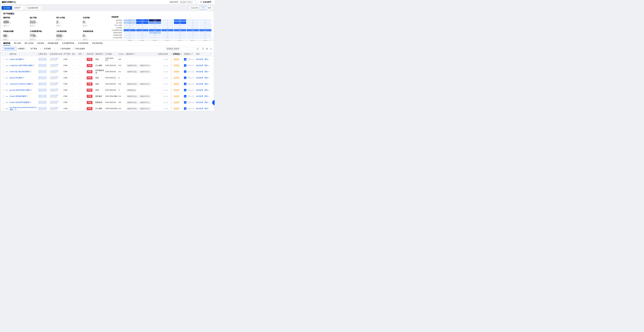  Describe the element at coordinates (20, 84) in the screenshot. I see `vuln-name-link: Langchain OS命令注入漏洞` at that location.